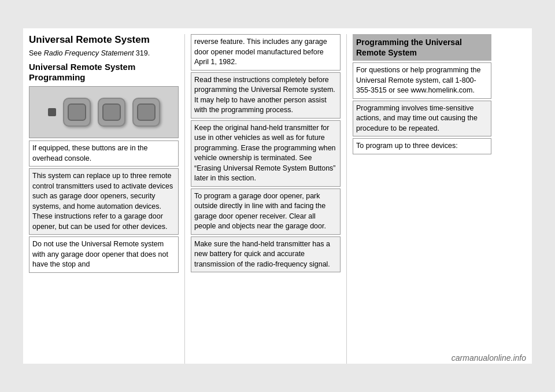  I want to click on reverse-feature-block: reverse feature. This includes any garag…, so click(266, 52).